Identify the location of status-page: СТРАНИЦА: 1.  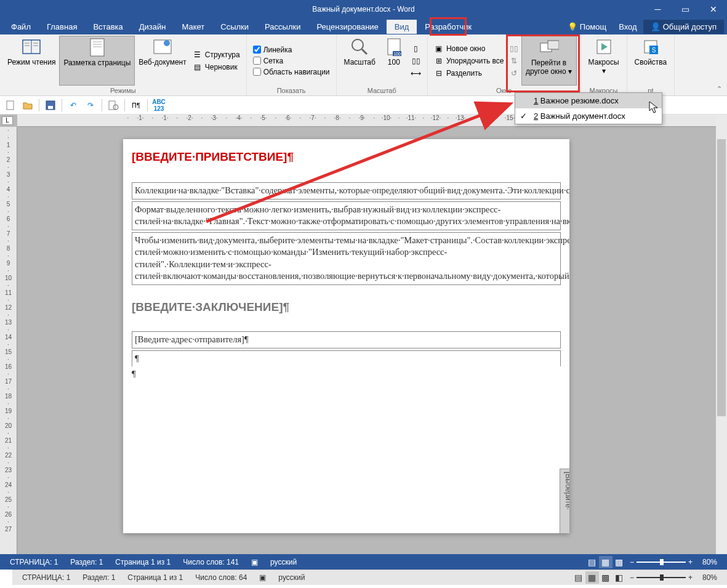
(34, 562).